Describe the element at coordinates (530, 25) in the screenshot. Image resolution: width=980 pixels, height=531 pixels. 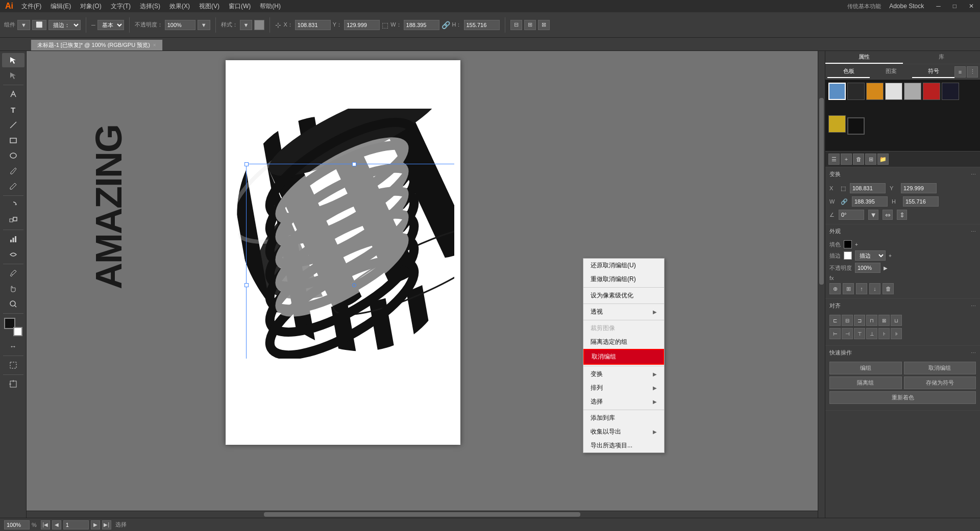
I see `align-vert-btn: ⊞` at that location.